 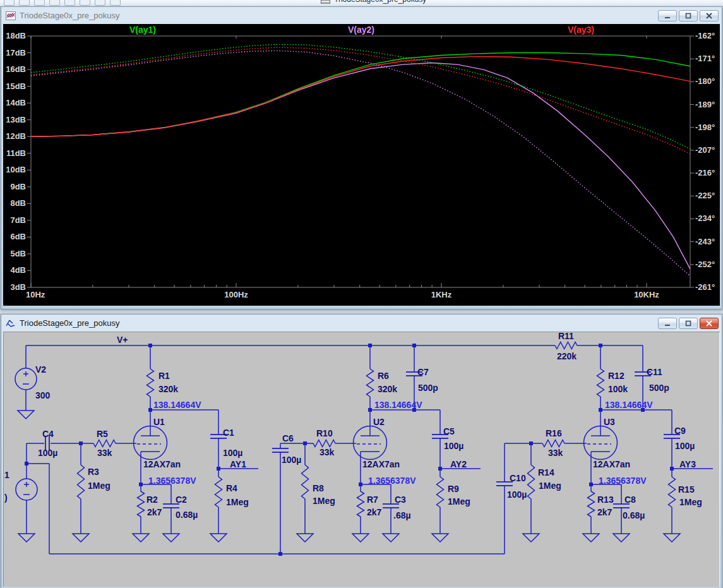 What do you see at coordinates (567, 356) in the screenshot?
I see `schematic-label-220k: 220k` at bounding box center [567, 356].